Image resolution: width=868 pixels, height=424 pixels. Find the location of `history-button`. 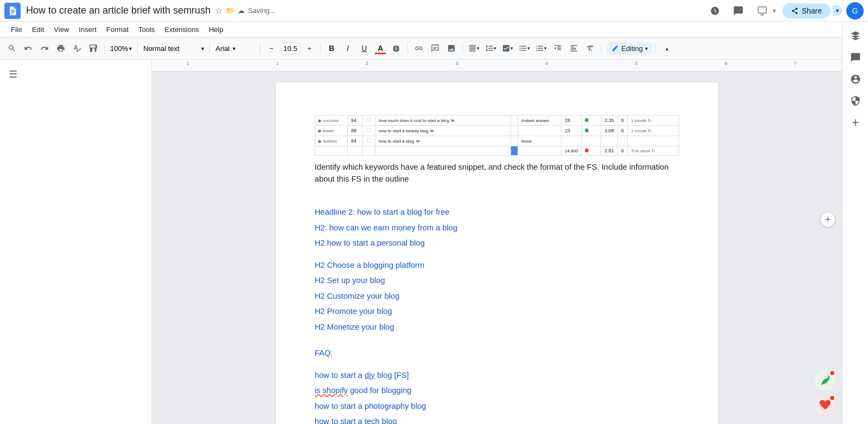

history-button is located at coordinates (714, 11).